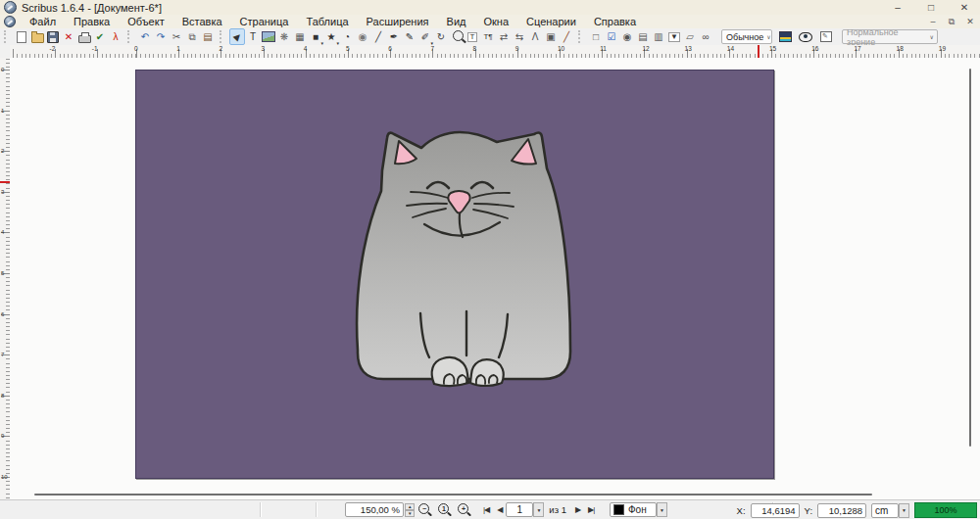 This screenshot has width=980, height=519. Describe the element at coordinates (785, 37) in the screenshot. I see `color-management-button` at that location.